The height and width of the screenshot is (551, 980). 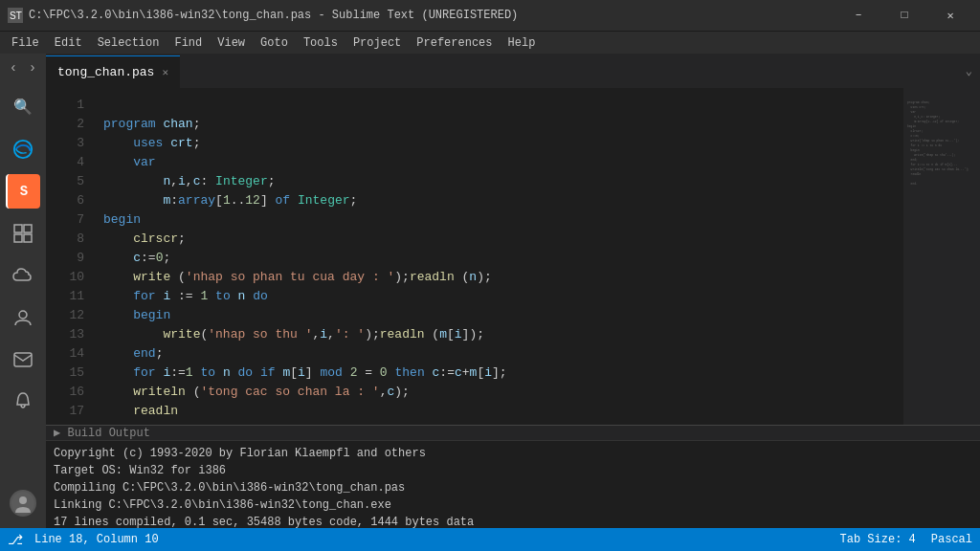 What do you see at coordinates (23, 291) in the screenshot?
I see `activity-bar: ‹ › 🔍 S` at bounding box center [23, 291].